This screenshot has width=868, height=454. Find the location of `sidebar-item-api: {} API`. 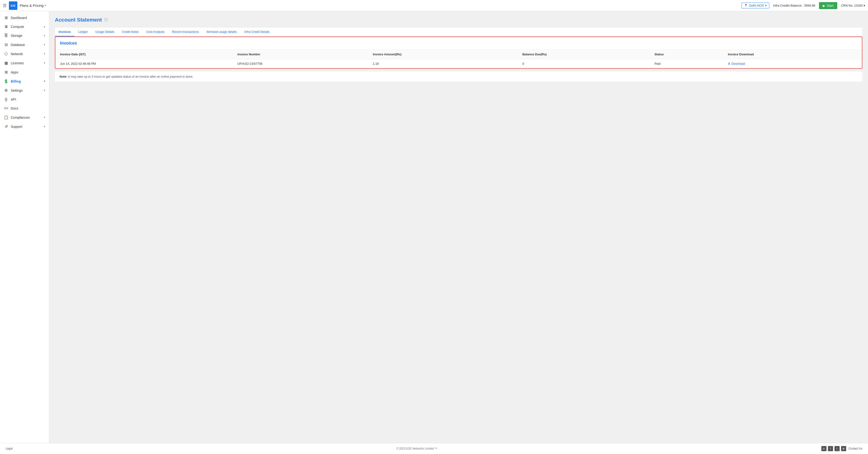

sidebar-item-api: {} API is located at coordinates (24, 99).